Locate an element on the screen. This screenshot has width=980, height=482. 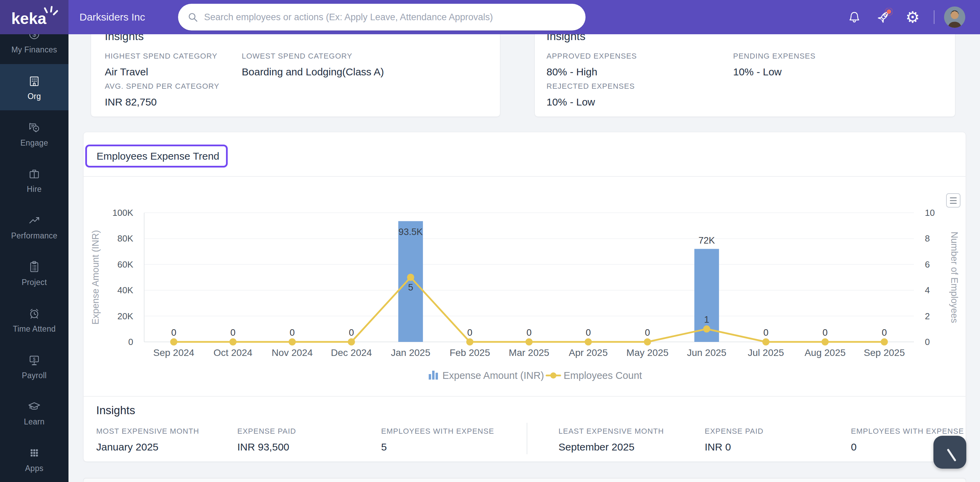
svg-text: 72K is located at coordinates (707, 241).